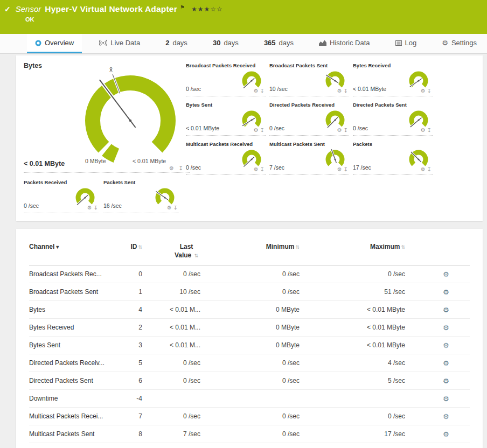 This screenshot has height=448, width=487. Describe the element at coordinates (111, 69) in the screenshot. I see `svg-text: x̄` at that location.